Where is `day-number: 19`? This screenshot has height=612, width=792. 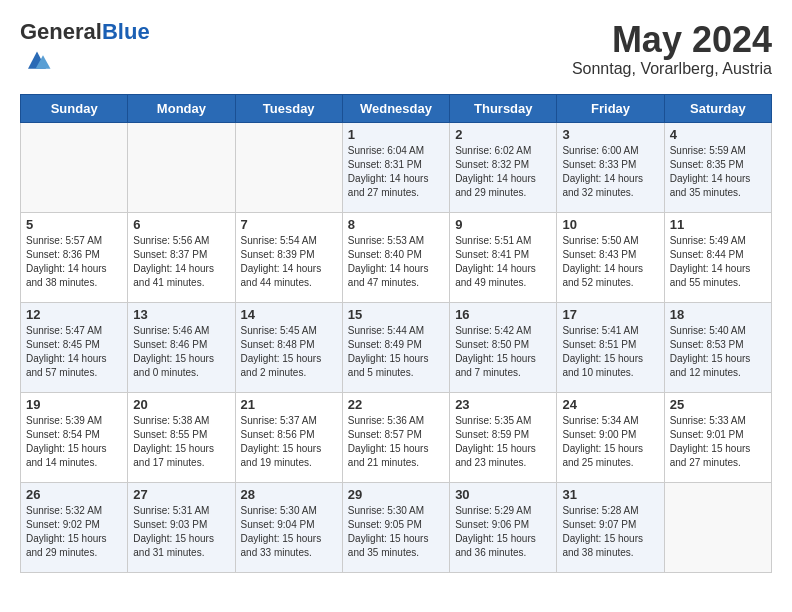 day-number: 19 is located at coordinates (74, 404).